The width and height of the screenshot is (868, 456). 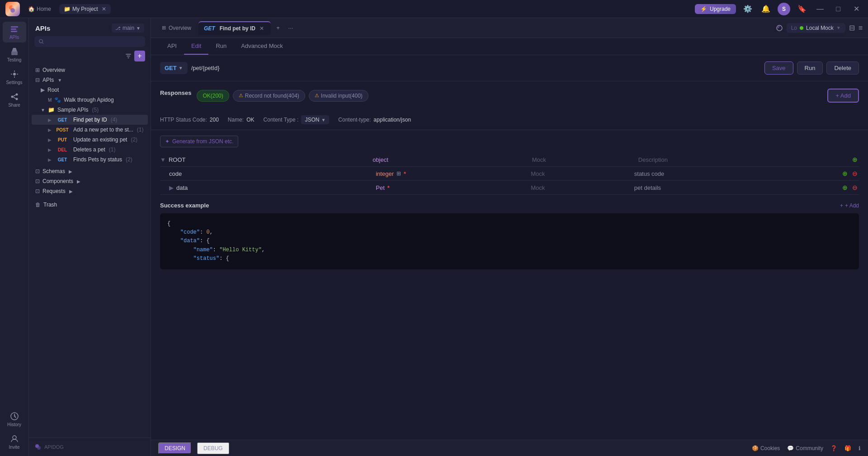 What do you see at coordinates (845, 174) in the screenshot?
I see `code-add-icon: ⊕` at bounding box center [845, 174].